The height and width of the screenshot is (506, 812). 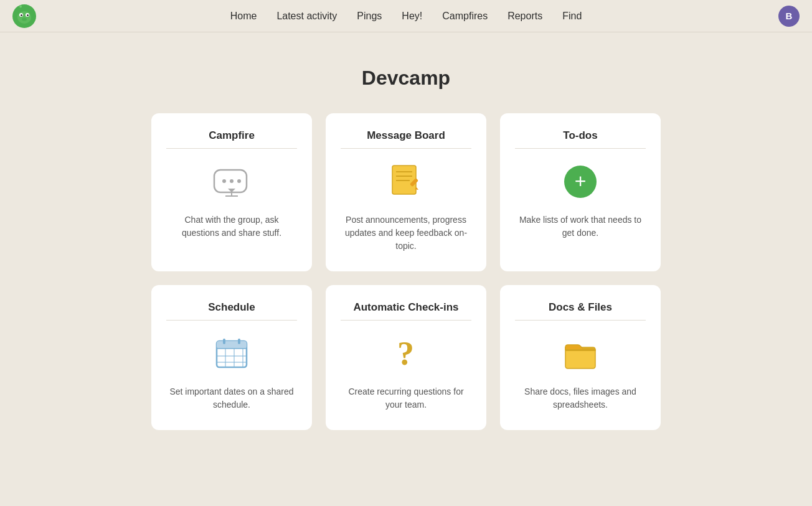 I want to click on campfire-desc: Chat with the group, ask questions and s…, so click(x=232, y=227).